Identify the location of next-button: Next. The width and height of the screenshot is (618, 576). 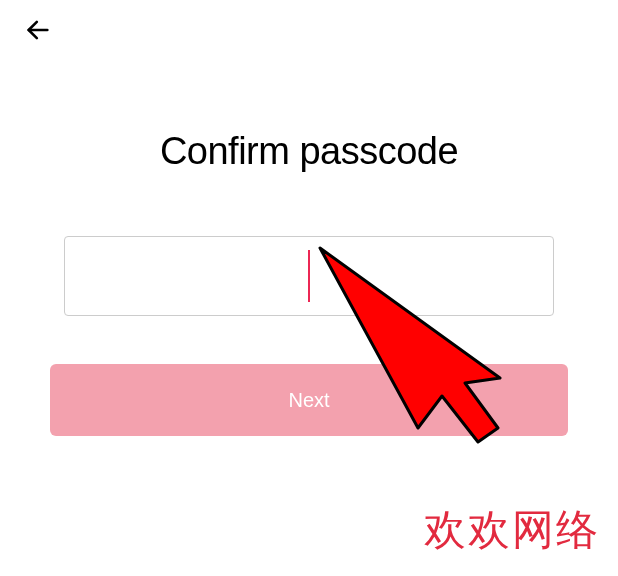
(309, 400).